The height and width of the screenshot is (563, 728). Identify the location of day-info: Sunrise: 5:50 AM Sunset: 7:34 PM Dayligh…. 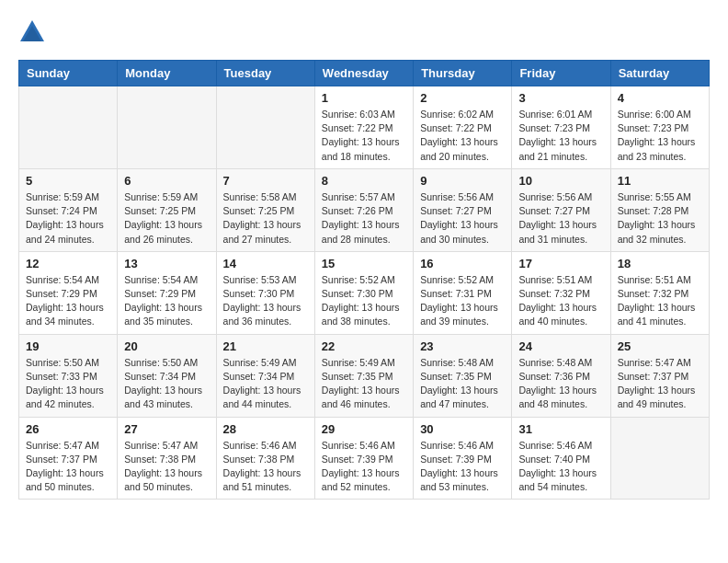
(166, 385).